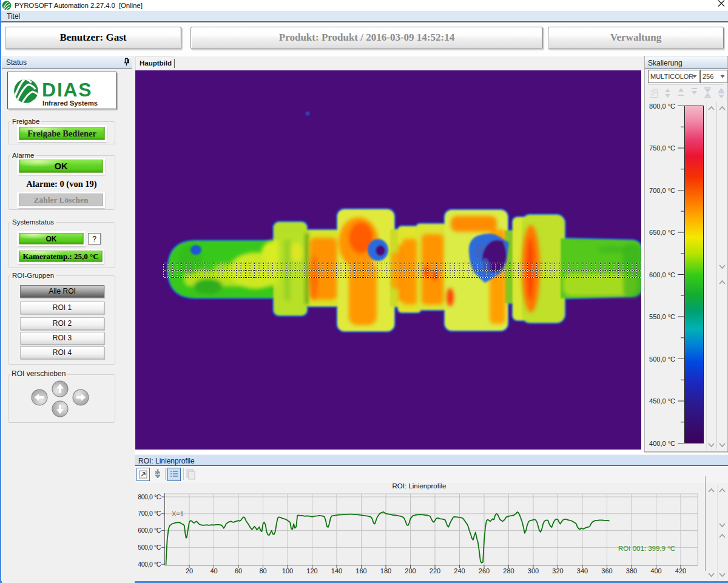 The image size is (728, 583). Describe the element at coordinates (662, 232) in the screenshot. I see `svg-text: 650,0 °C` at that location.